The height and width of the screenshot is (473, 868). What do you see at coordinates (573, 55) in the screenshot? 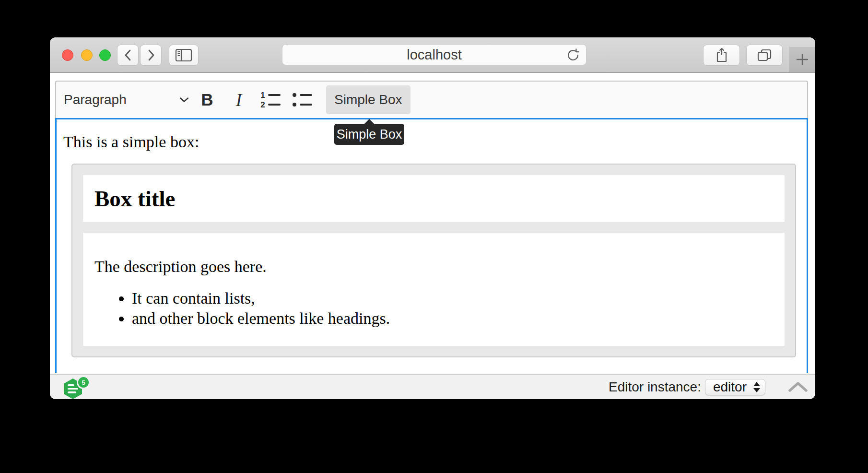
I see `reload-icon` at bounding box center [573, 55].